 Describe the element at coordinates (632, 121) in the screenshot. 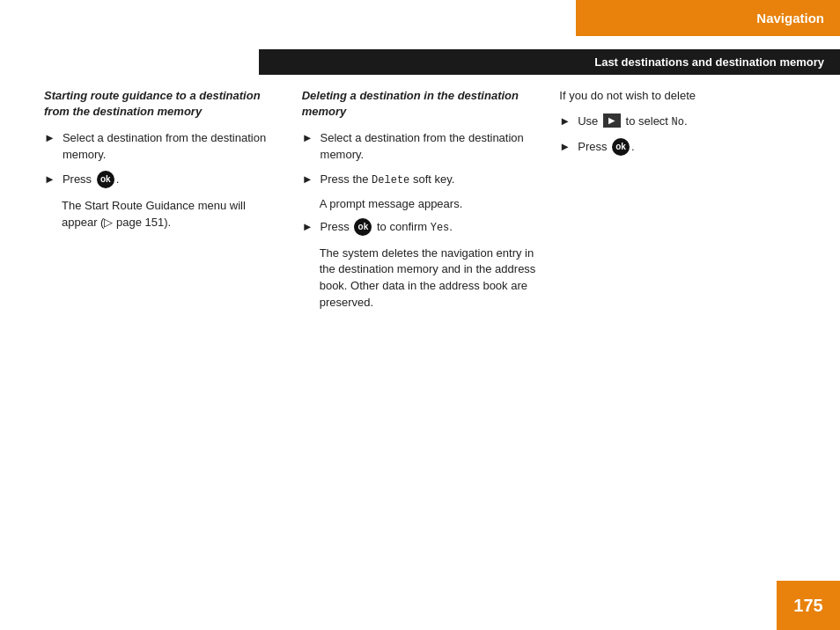

I see `bullet-text: Use ▶ to select No.` at that location.